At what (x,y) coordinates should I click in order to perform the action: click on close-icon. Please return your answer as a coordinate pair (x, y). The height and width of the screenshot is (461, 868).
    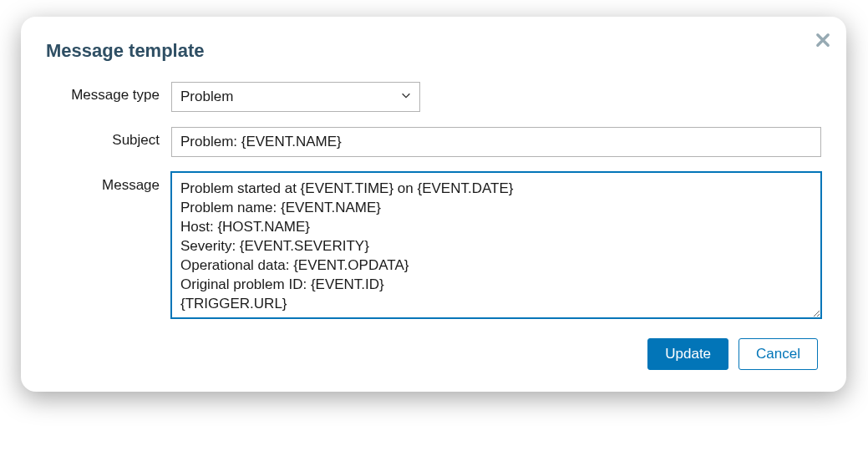
    Looking at the image, I should click on (823, 40).